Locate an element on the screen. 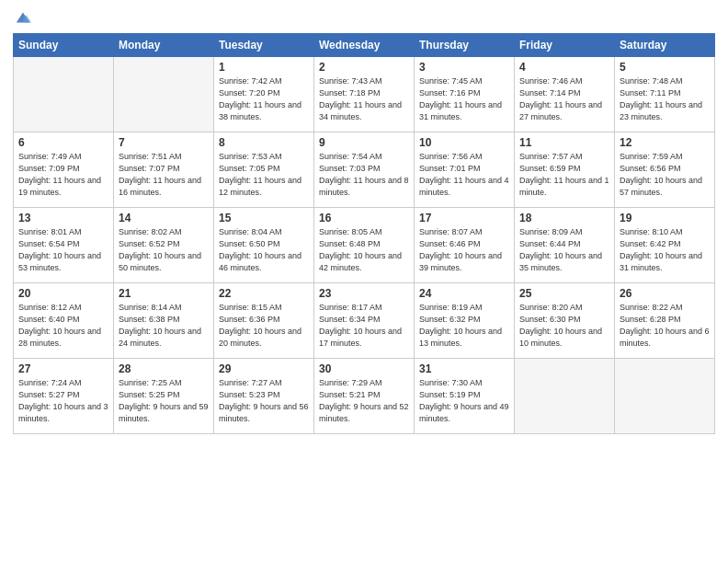 The width and height of the screenshot is (728, 563). calendar-cell: 7Sunrise: 7:51 AMSunset: 7:07 PMDaylight… is located at coordinates (164, 170).